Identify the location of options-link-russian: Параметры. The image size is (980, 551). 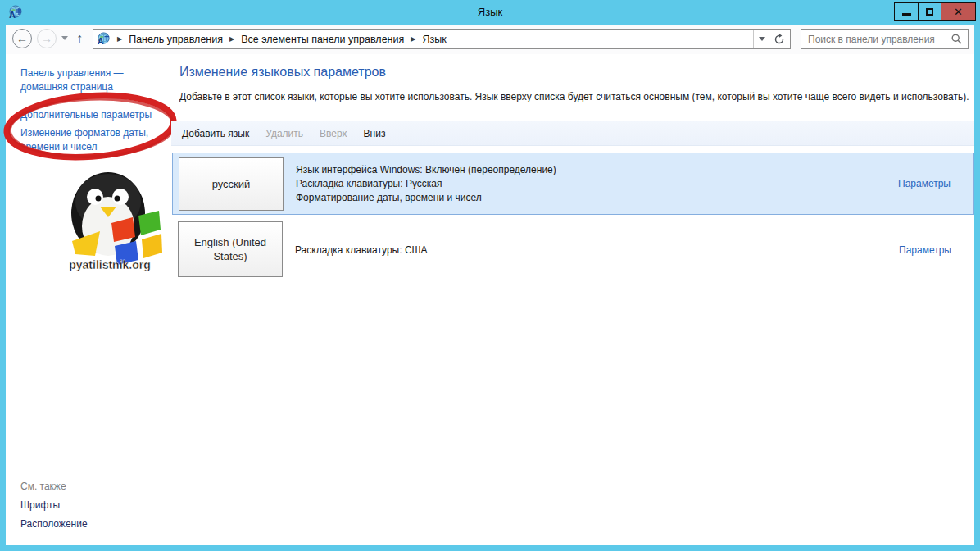
(924, 184).